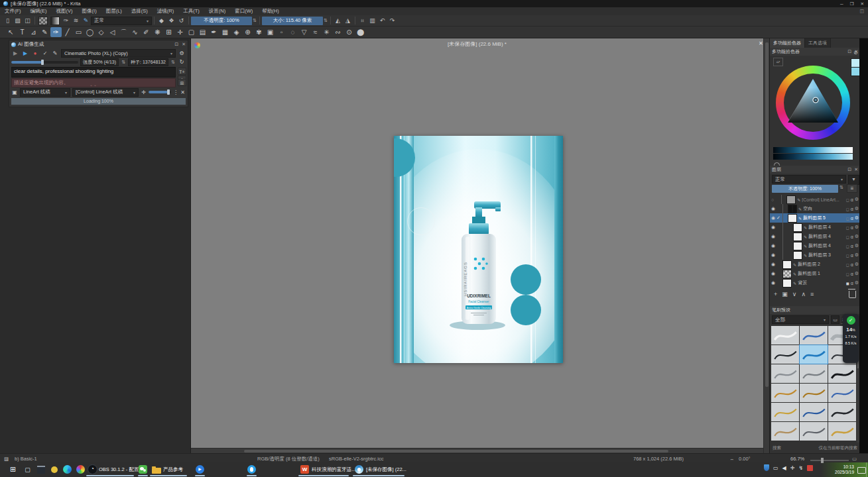  What do you see at coordinates (118, 53) in the screenshot?
I see `style-preset-select: Cinematic Photo (XL) (Copy) ▾` at bounding box center [118, 53].